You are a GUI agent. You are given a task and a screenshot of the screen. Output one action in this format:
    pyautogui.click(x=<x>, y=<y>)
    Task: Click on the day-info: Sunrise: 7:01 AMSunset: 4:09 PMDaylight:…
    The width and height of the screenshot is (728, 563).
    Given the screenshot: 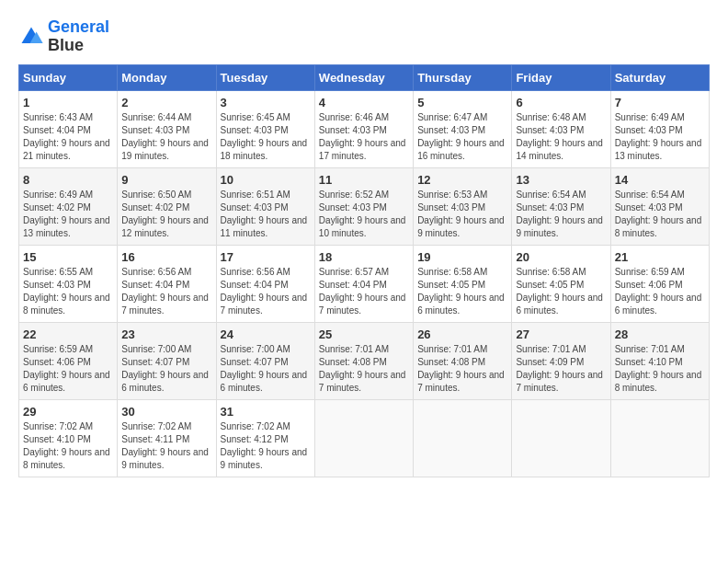 What is the action you would take?
    pyautogui.click(x=559, y=368)
    